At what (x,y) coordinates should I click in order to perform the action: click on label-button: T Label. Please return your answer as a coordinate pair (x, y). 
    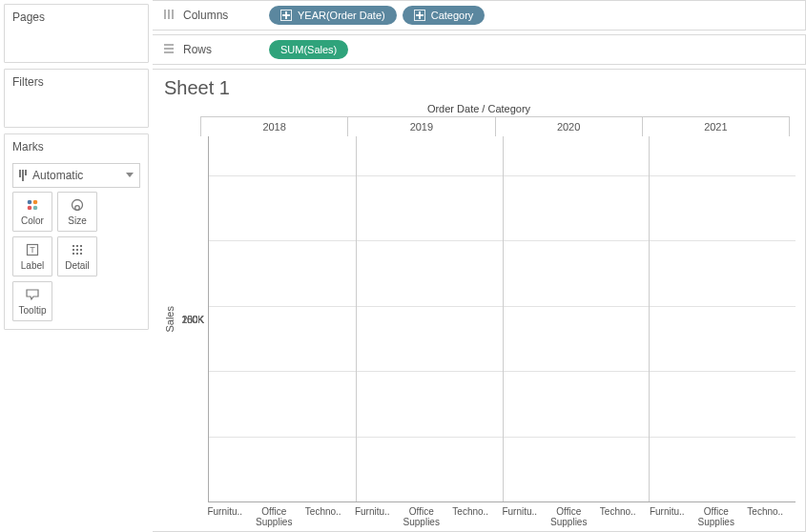
    Looking at the image, I should click on (32, 256).